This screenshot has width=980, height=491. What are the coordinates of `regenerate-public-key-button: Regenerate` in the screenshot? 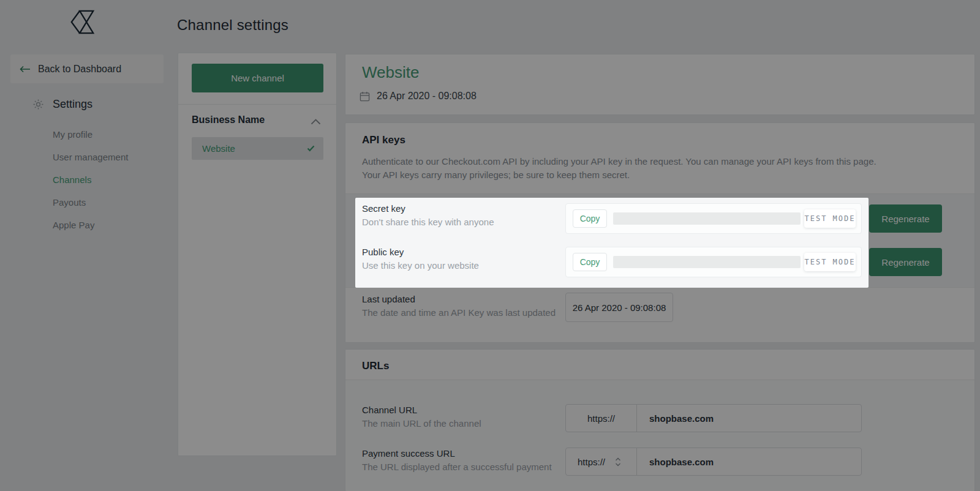 It's located at (905, 262).